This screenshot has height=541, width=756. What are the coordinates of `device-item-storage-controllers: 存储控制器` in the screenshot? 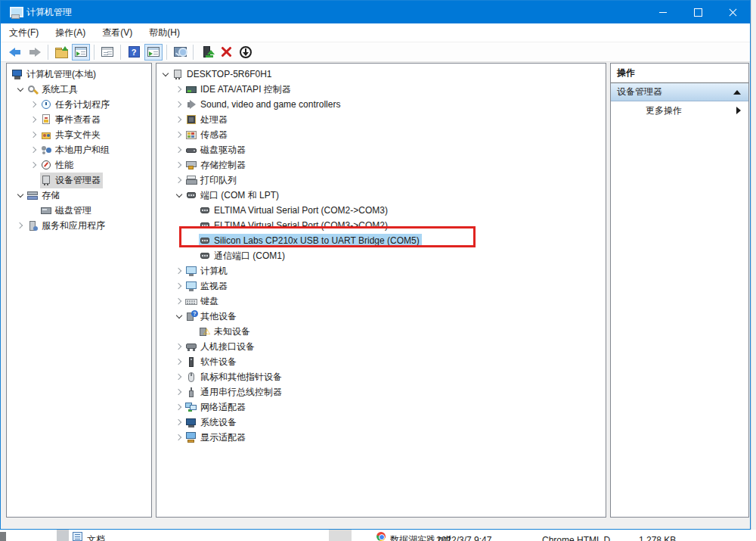 It's located at (381, 165).